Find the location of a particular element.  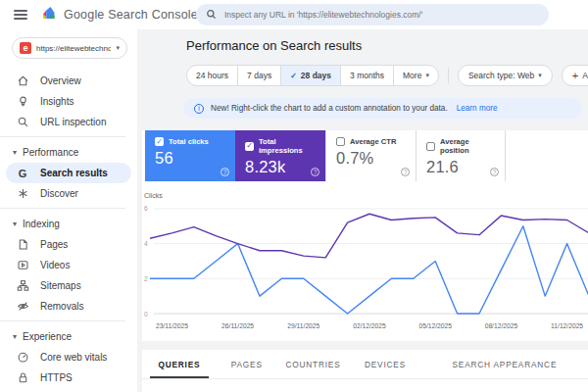

property-label: https://elitewebtechnoL.. is located at coordinates (74, 49).